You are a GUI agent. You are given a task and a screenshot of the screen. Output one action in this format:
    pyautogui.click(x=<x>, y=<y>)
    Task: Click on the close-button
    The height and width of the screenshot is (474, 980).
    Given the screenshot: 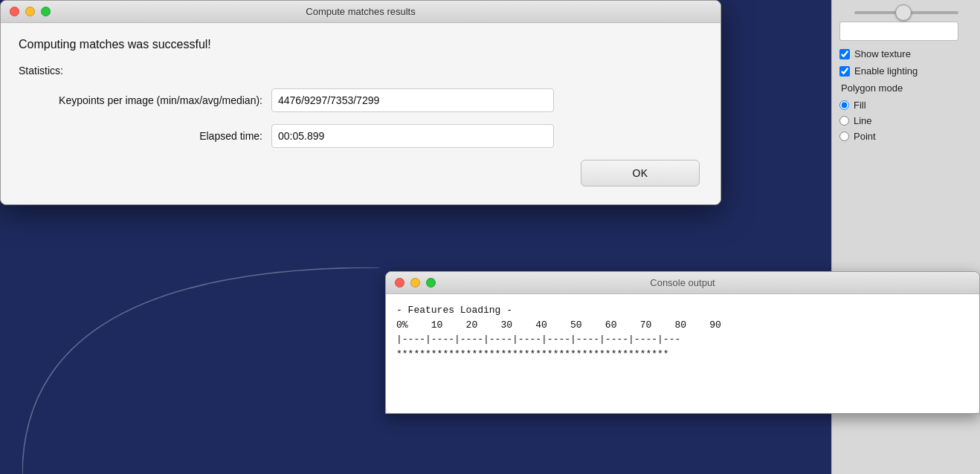 What is the action you would take?
    pyautogui.click(x=15, y=12)
    